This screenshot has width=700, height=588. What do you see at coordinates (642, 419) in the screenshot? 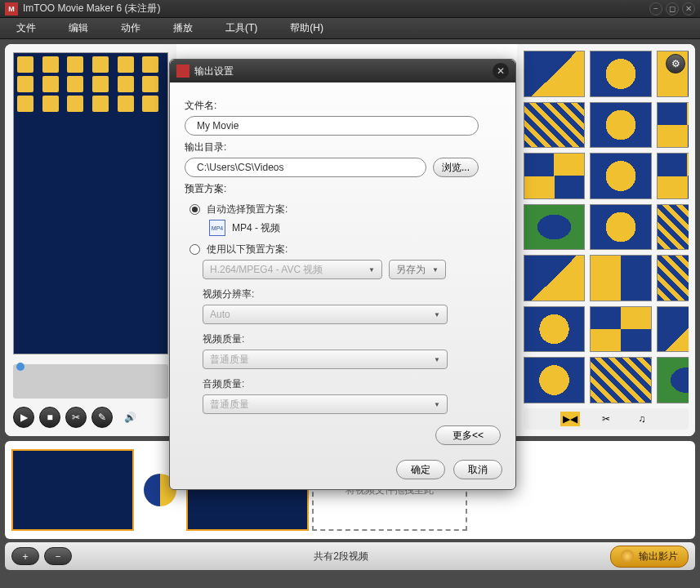
I see `tab-audio: ♫` at bounding box center [642, 419].